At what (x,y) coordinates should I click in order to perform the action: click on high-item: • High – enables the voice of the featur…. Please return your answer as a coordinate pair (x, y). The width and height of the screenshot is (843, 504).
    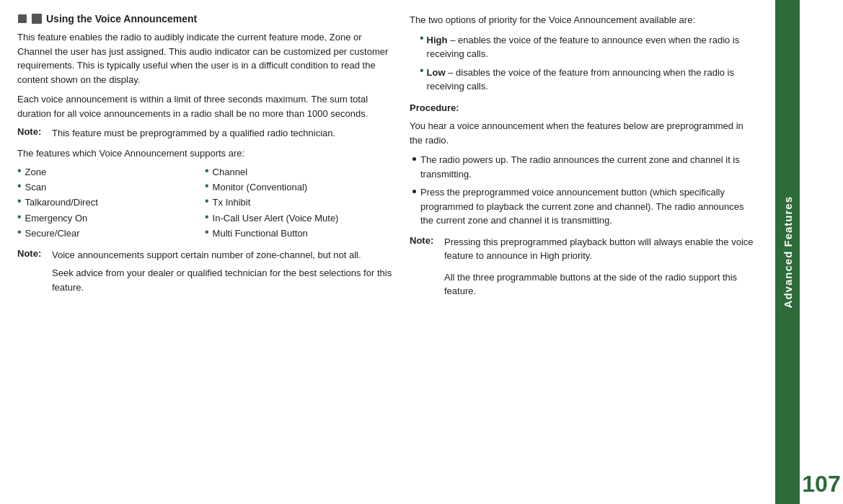
    Looking at the image, I should click on (583, 48).